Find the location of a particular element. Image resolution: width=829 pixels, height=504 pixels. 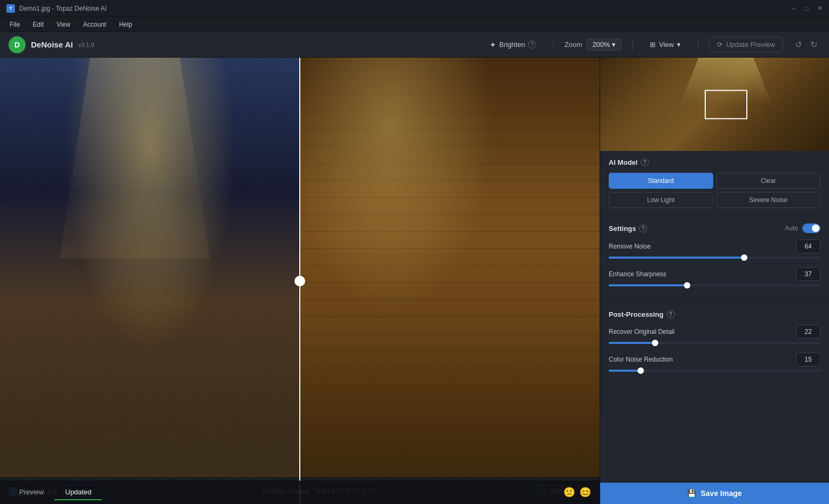

titlebar-left: T Demo1.jpg - Topaz DeNoise AI is located at coordinates (57, 9).